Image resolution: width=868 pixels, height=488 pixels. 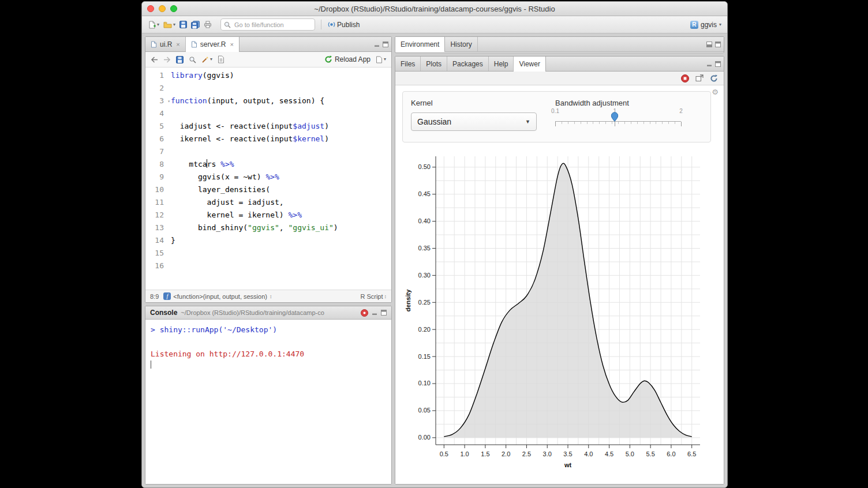 What do you see at coordinates (268, 341) in the screenshot?
I see `console-line` at bounding box center [268, 341].